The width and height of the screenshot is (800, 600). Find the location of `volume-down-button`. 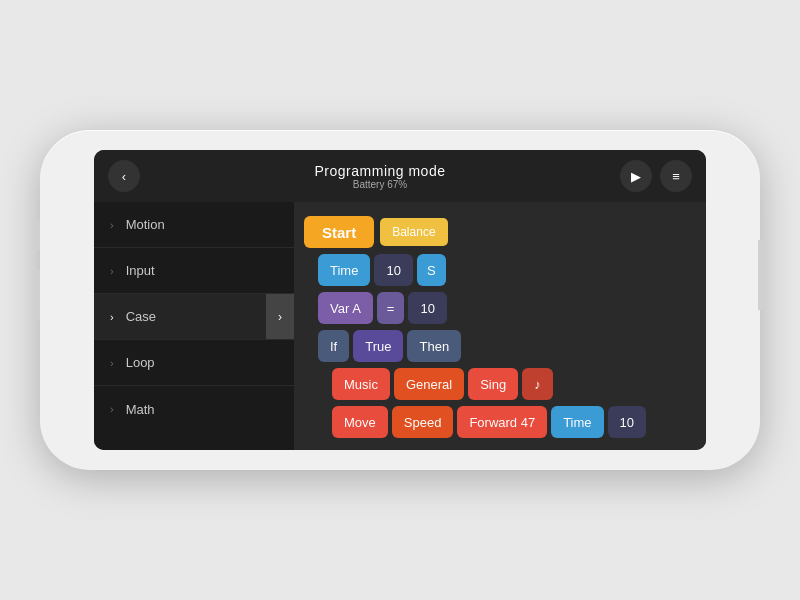

volume-down-button is located at coordinates (38, 295).